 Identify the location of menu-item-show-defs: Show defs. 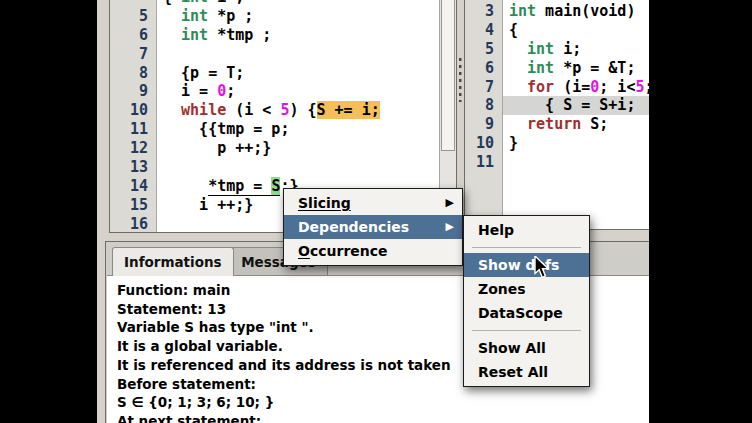
(526, 265).